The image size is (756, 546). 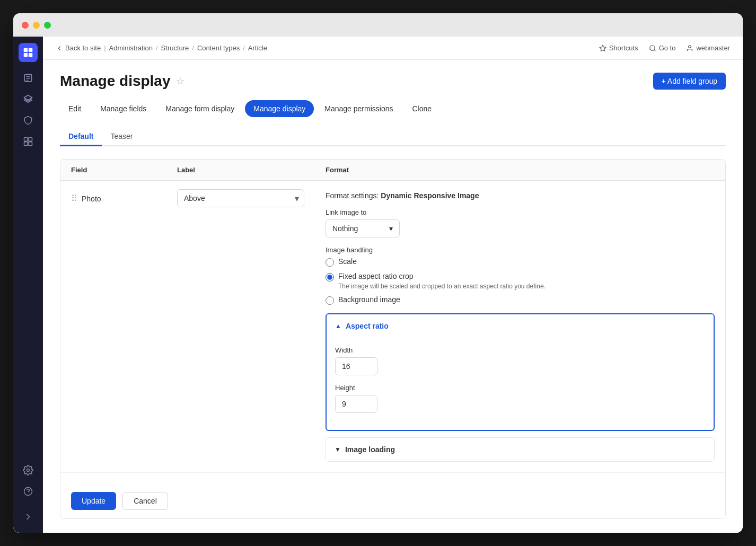 What do you see at coordinates (124, 170) in the screenshot?
I see `column-field: Field` at bounding box center [124, 170].